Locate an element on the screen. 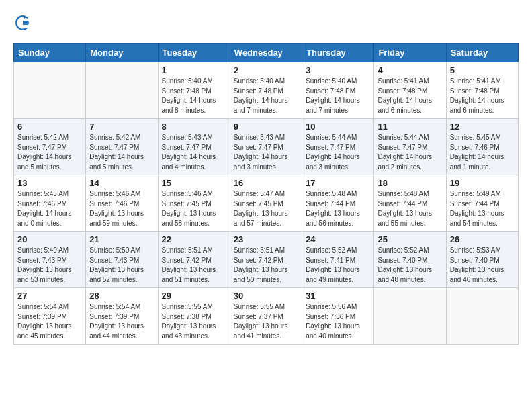 The image size is (532, 411). calendar-week-row: 20Sunrise: 5:49 AM Sunset: 7:43 PM Dayli… is located at coordinates (266, 260).